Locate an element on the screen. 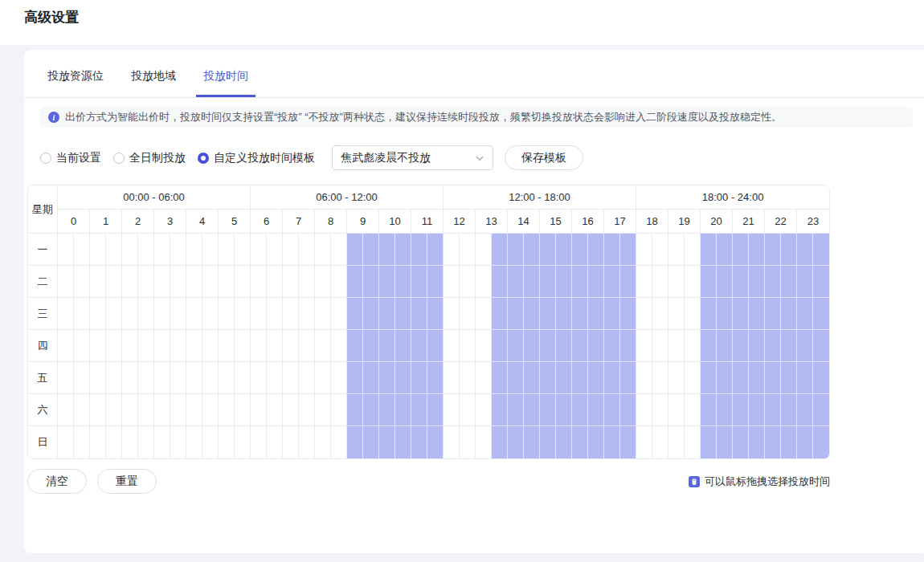 The width and height of the screenshot is (924, 562). template-select: 焦武彪凌晨不投放 is located at coordinates (413, 157).